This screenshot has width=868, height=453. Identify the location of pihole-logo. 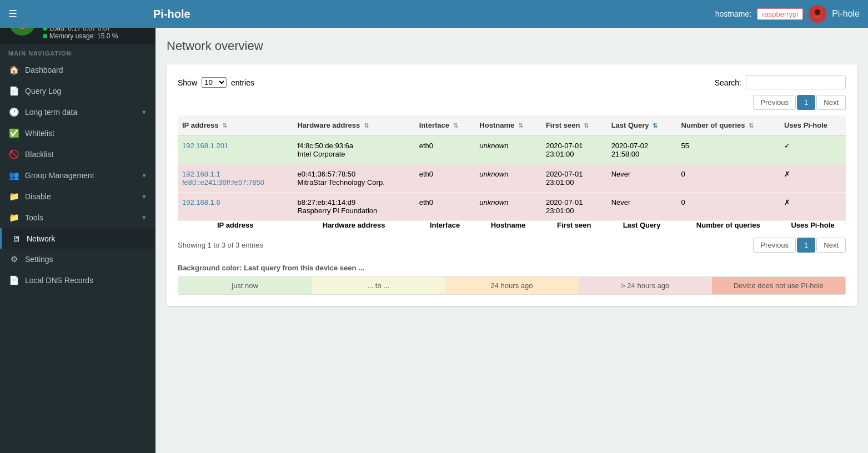
(817, 14).